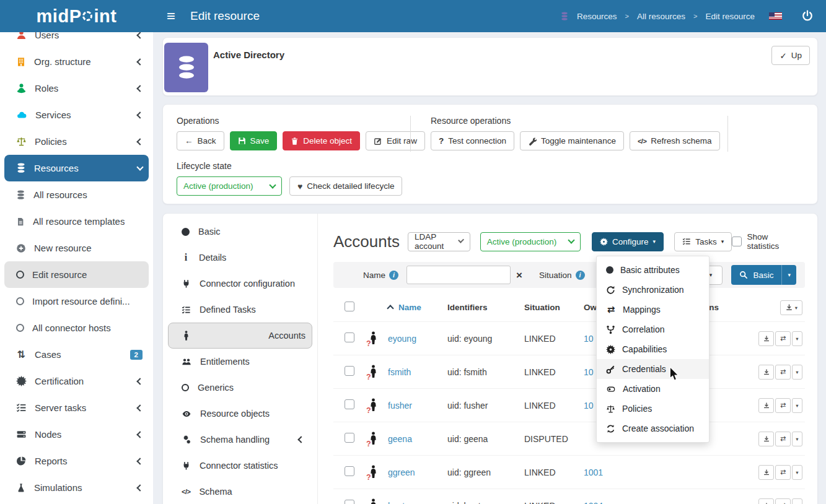  What do you see at coordinates (653, 329) in the screenshot?
I see `menu-item-correlation: Correlation` at bounding box center [653, 329].